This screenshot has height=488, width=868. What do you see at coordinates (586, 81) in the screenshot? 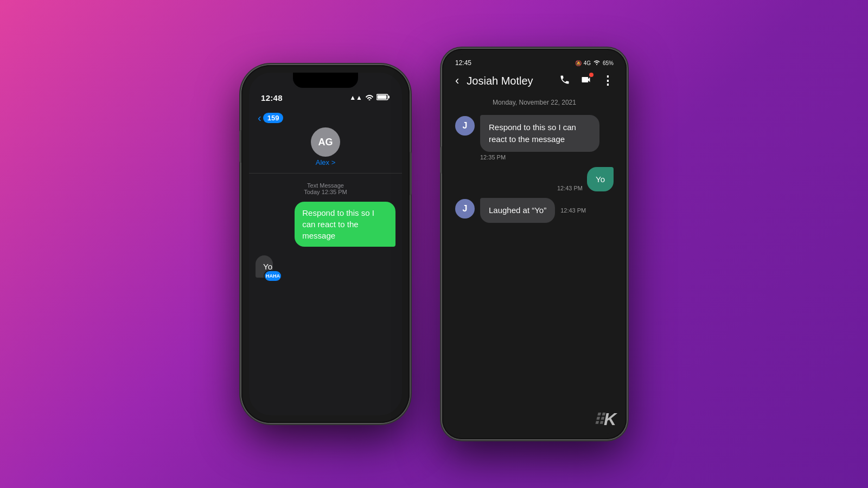
I see `video-call-icon-container` at bounding box center [586, 81].